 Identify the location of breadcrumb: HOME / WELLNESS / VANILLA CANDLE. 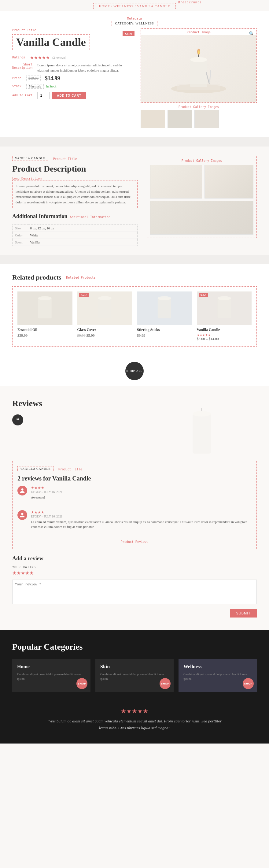
(135, 6).